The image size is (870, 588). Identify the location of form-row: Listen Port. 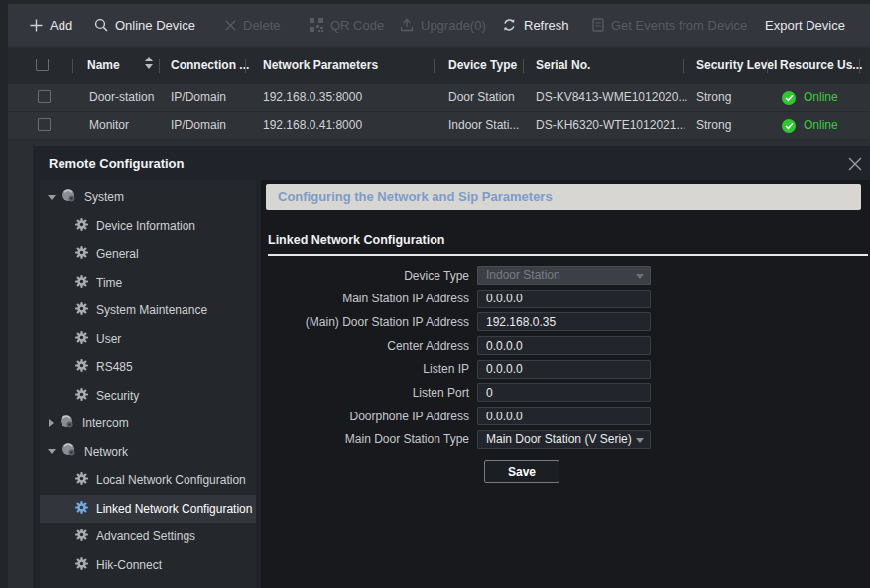
(565, 393).